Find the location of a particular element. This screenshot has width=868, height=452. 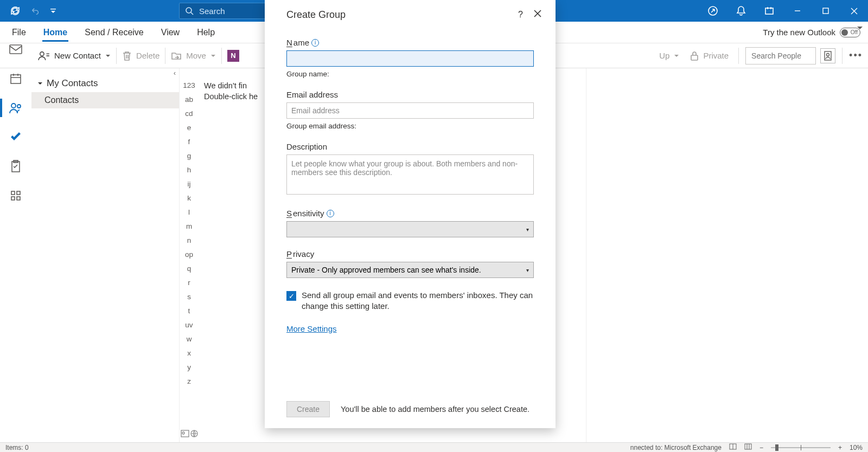

ribbon-expand-icon is located at coordinates (860, 28).